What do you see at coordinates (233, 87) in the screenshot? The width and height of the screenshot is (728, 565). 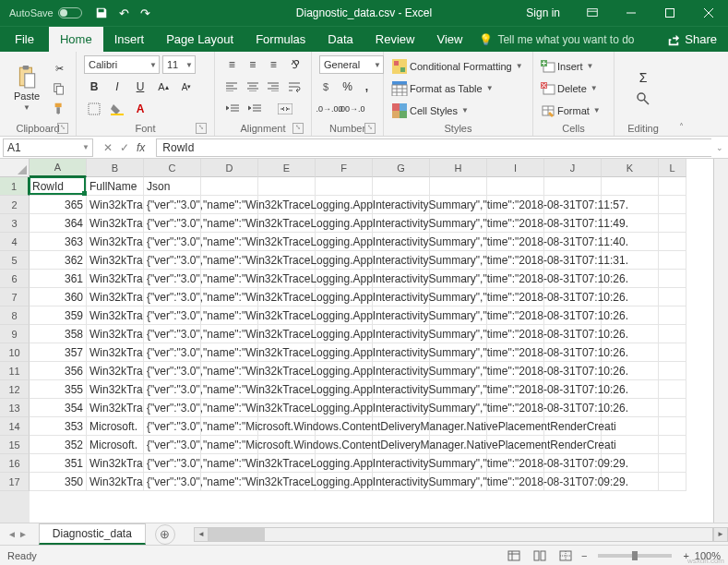 I see `align-left-button` at bounding box center [233, 87].